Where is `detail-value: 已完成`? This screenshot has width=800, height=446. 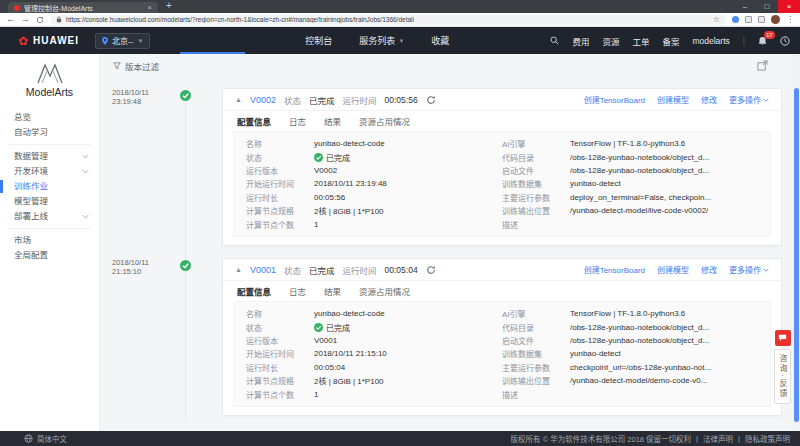 detail-value: 已完成 is located at coordinates (332, 158).